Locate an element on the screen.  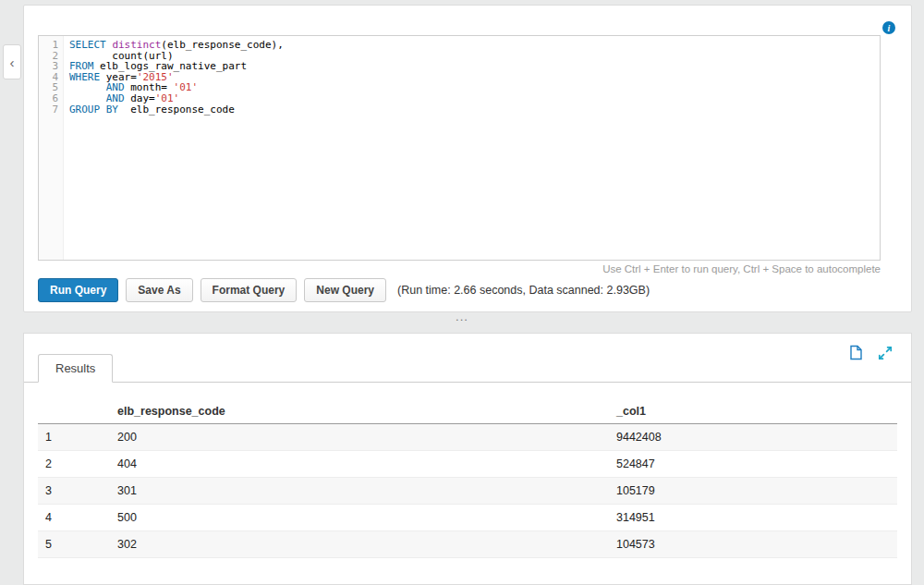
corner-header-cell is located at coordinates (74, 411).